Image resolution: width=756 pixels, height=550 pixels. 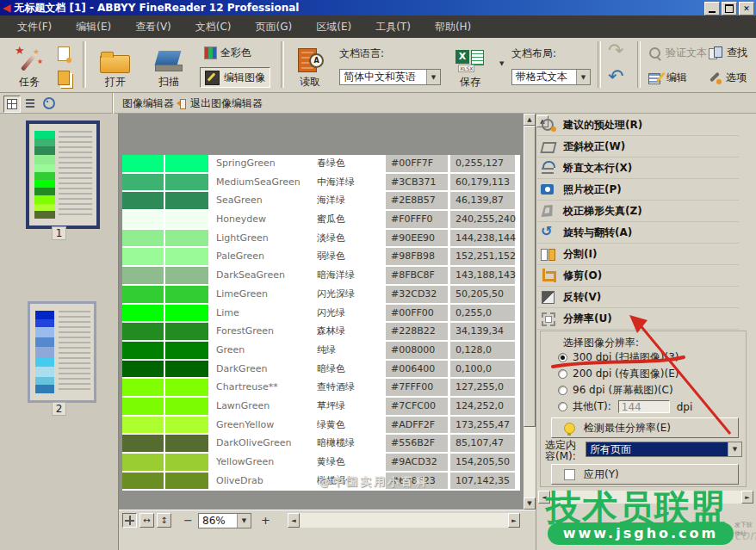 I want to click on resolution-radio-option: 96 dpi (屏幕截图)(C), so click(x=616, y=391).